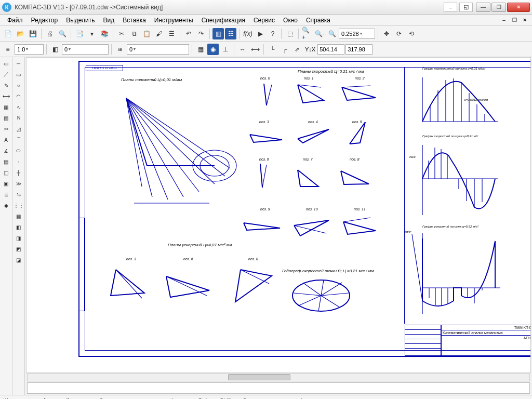 The image size is (532, 399). What do you see at coordinates (55, 49) in the screenshot?
I see `layers-icon: ◧` at bounding box center [55, 49].